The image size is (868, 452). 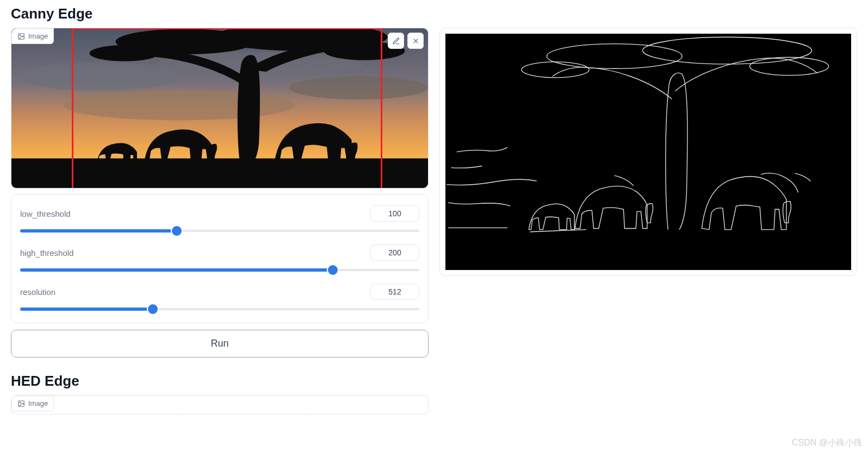 What do you see at coordinates (416, 41) in the screenshot?
I see `clear-button` at bounding box center [416, 41].